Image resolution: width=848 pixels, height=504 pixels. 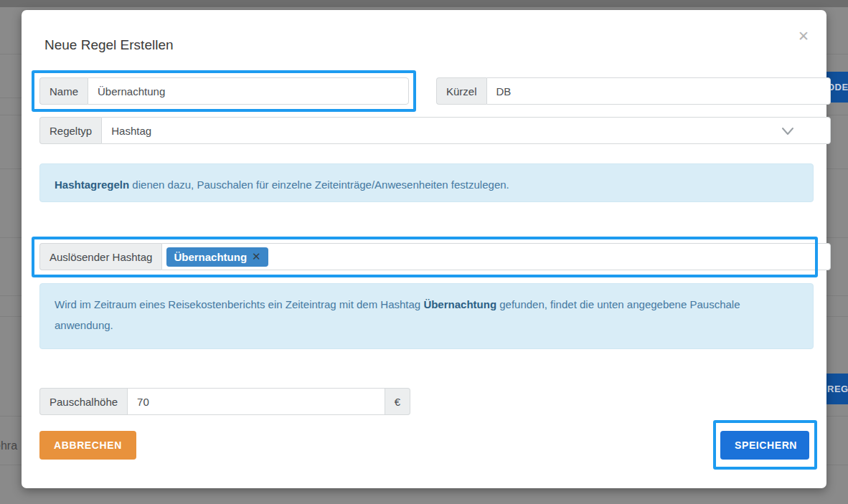 I want to click on cancel-button: ABBRECHEN, so click(x=88, y=445).